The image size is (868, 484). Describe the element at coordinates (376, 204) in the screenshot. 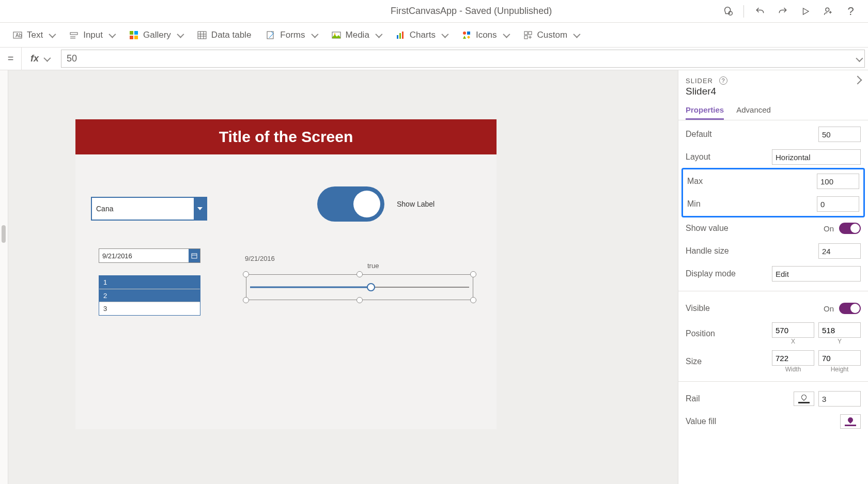

I see `toggle-control: Show Label` at that location.